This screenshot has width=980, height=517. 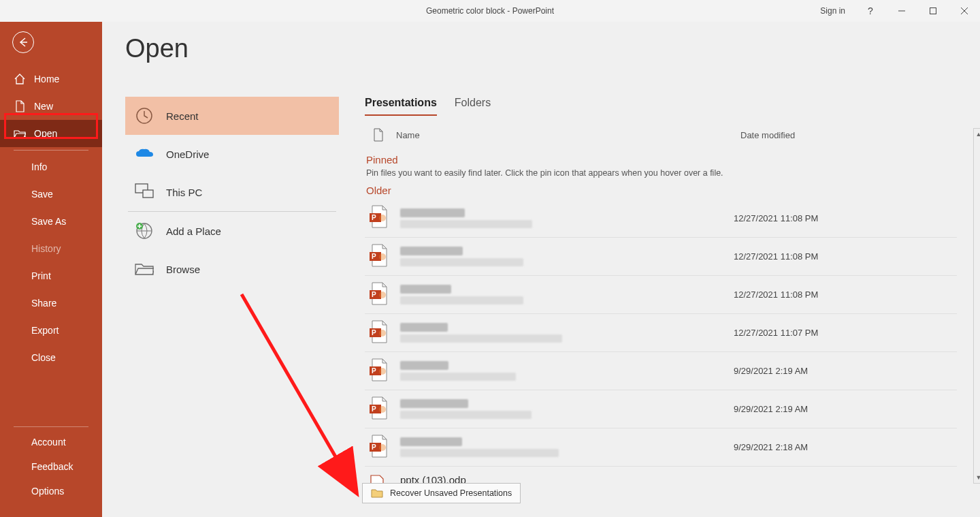 I want to click on file-date: 9/29/2021 2:19 AM, so click(x=770, y=409).